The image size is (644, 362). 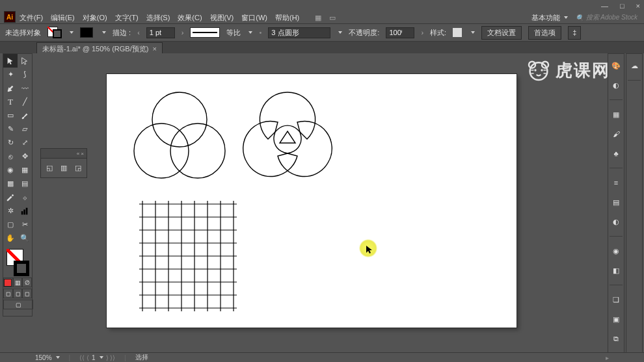 I want to click on lasso-tool: ⟆, so click(x=25, y=74).